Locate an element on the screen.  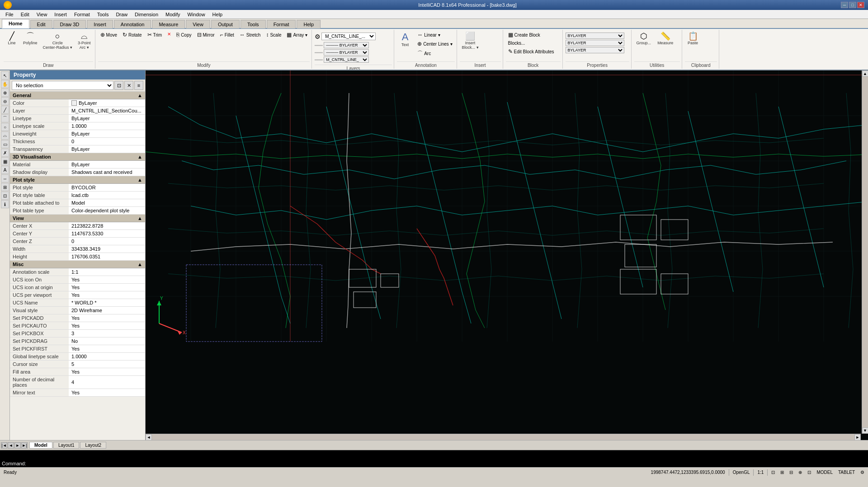
prop-val-pickadd: Yes is located at coordinates (107, 318).